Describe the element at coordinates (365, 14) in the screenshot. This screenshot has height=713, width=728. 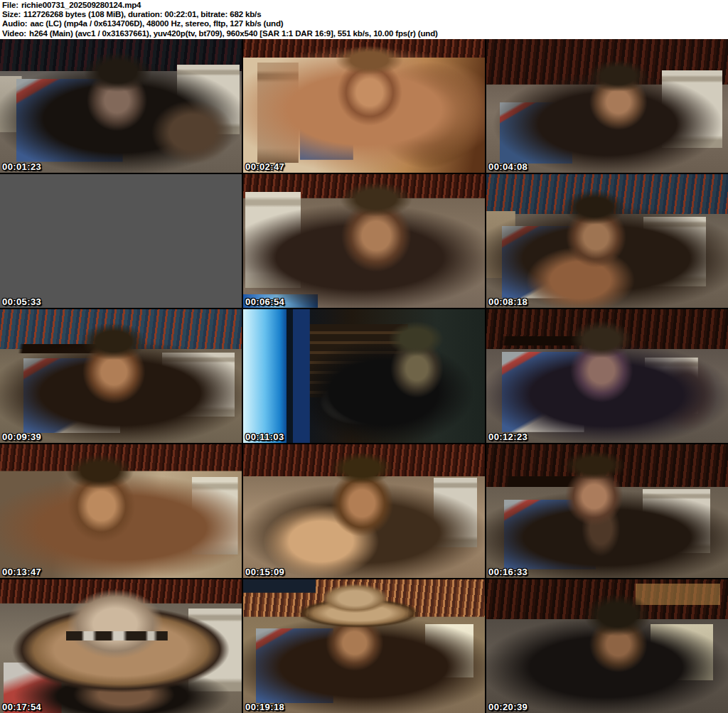
I see `header-line-size: Size:112726268 bytes (108 MiB), duration…` at that location.